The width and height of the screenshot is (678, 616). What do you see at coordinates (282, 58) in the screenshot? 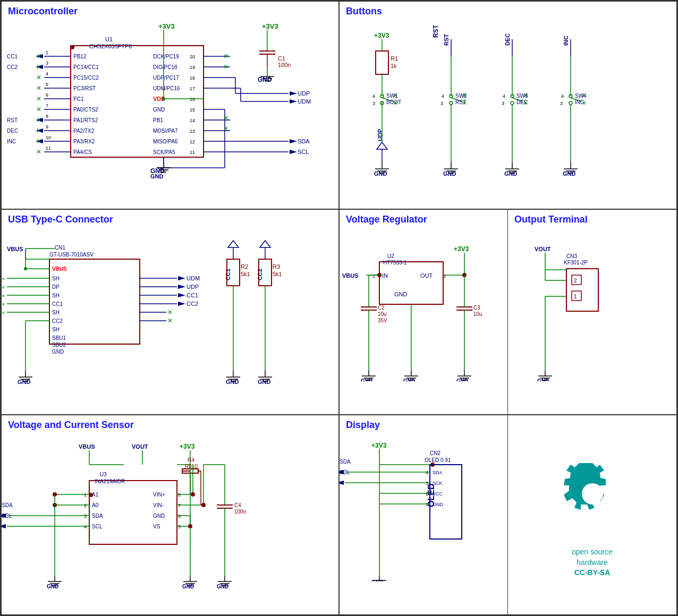
I see `svg-text: C1` at bounding box center [282, 58].